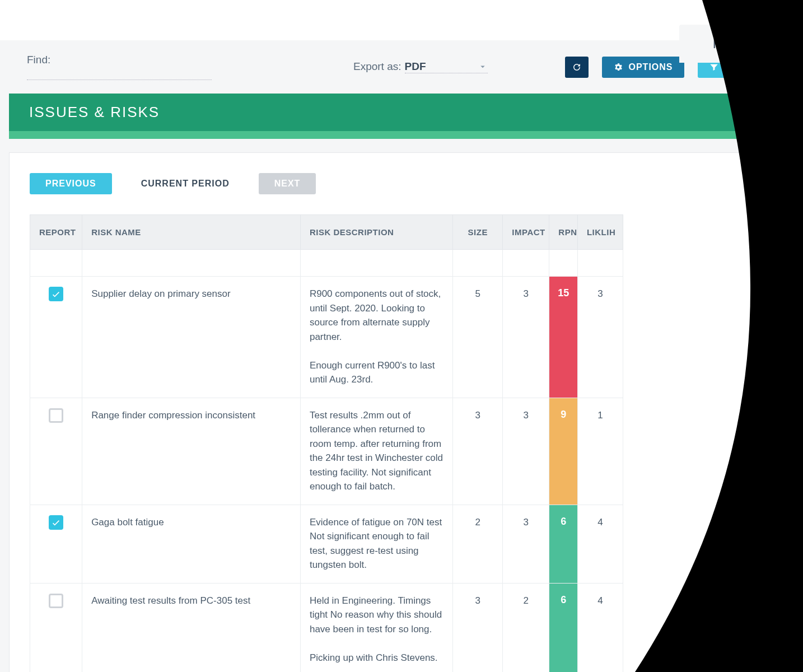 Image resolution: width=803 pixels, height=672 pixels. Describe the element at coordinates (745, 67) in the screenshot. I see `filters-label: FILTERS` at that location.